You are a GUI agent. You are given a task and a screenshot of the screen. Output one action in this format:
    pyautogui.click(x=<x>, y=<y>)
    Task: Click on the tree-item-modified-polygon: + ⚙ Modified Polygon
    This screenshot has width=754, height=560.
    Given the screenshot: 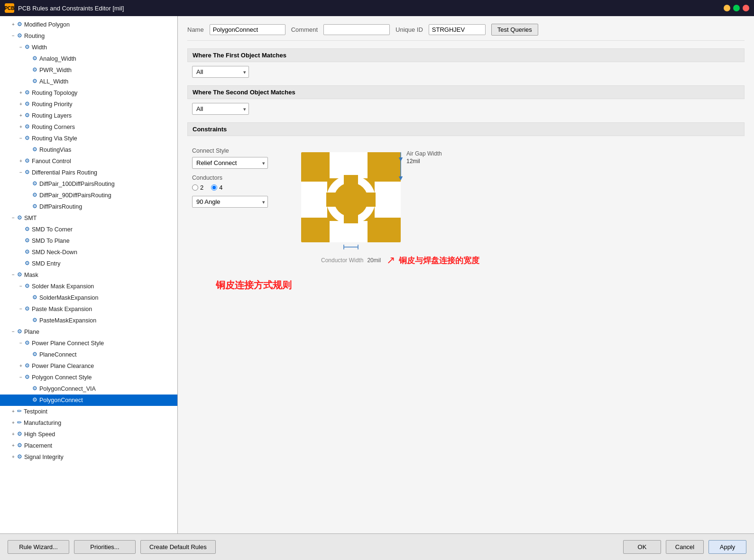 What is the action you would take?
    pyautogui.click(x=89, y=25)
    